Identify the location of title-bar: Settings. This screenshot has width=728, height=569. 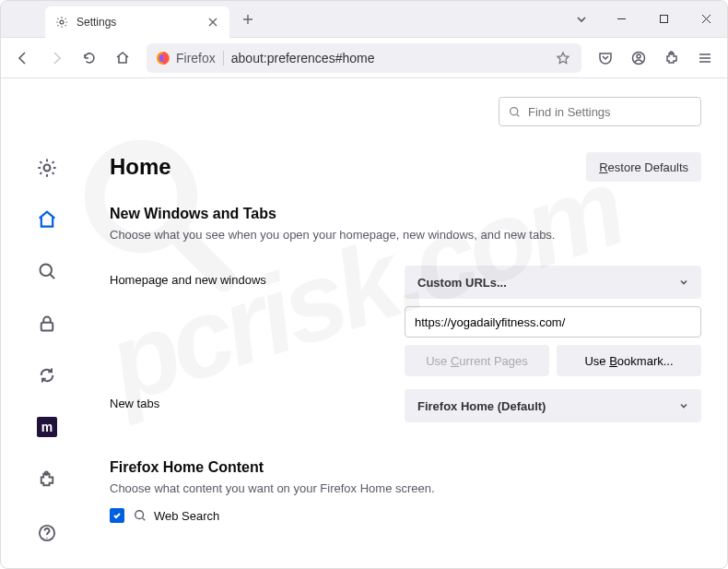
(364, 19).